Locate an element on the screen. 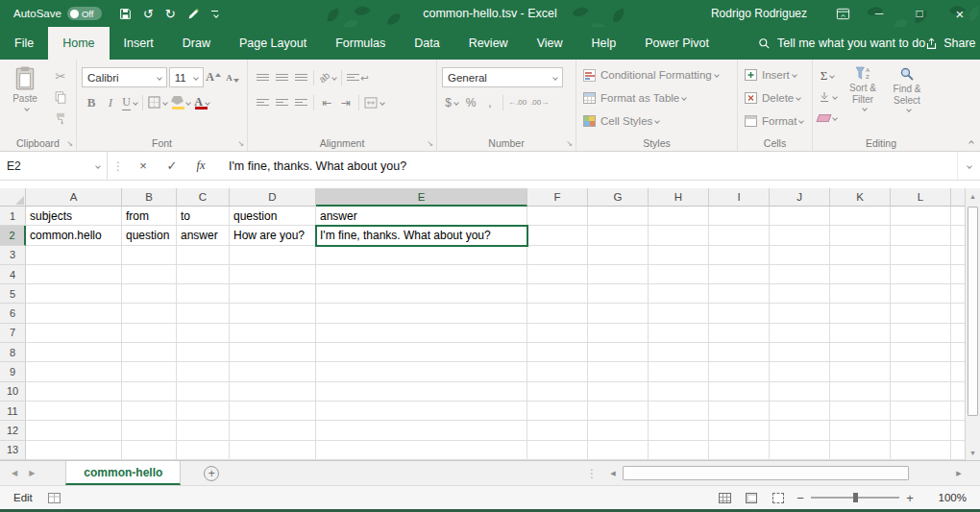  row-header-3: 3 is located at coordinates (13, 256).